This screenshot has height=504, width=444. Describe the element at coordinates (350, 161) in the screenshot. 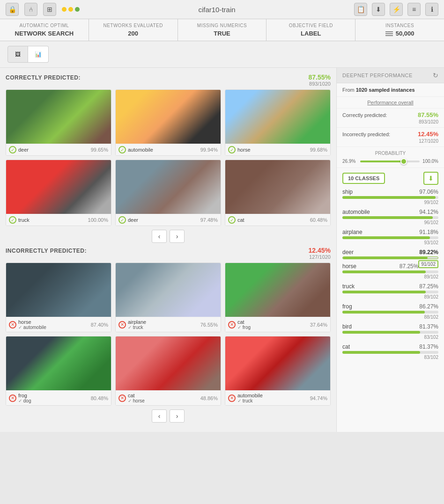

I see `prob-min: 26.9%` at that location.